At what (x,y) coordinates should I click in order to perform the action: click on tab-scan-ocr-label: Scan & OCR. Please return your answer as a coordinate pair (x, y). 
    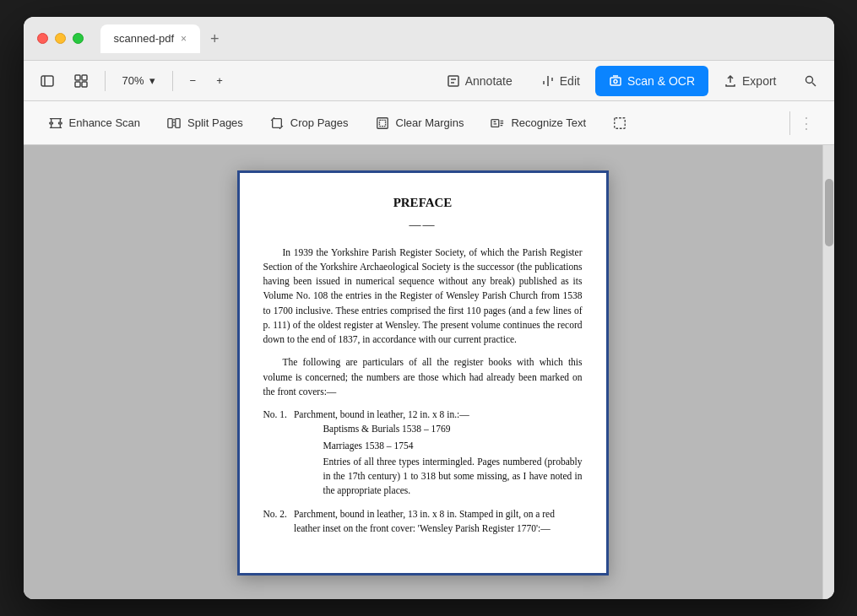
    Looking at the image, I should click on (661, 81).